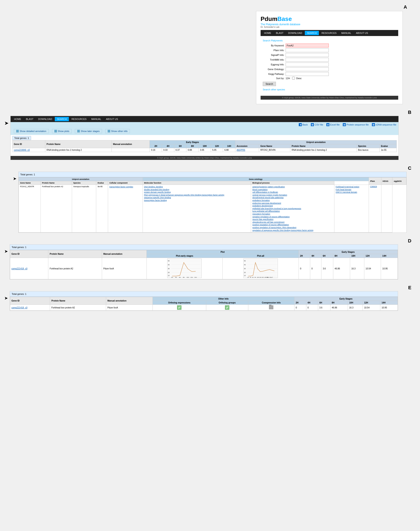 This screenshot has height=531, width=420. Describe the element at coordinates (305, 125) in the screenshot. I see `back-label: Back` at that location.